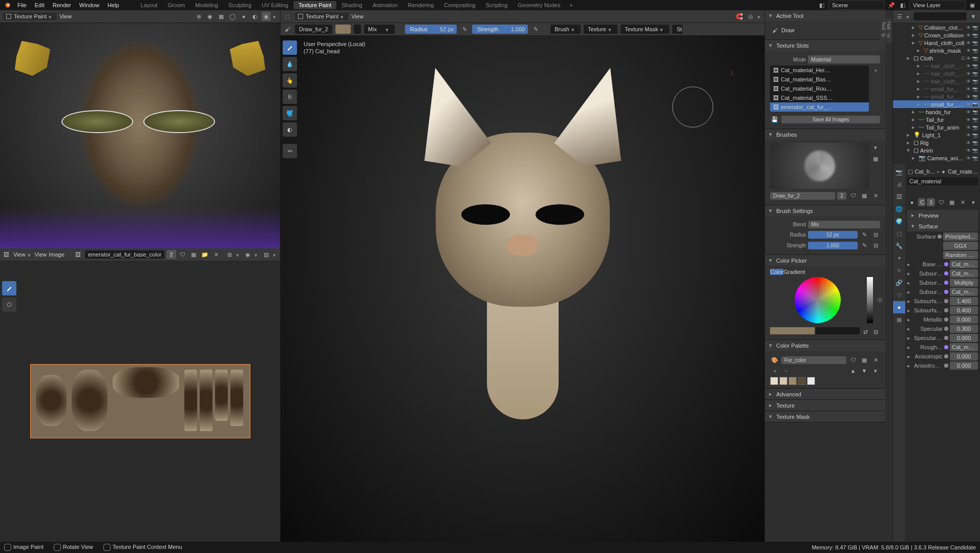 The width and height of the screenshot is (980, 553). Describe the element at coordinates (844, 224) in the screenshot. I see `blend-select: Mix` at that location.